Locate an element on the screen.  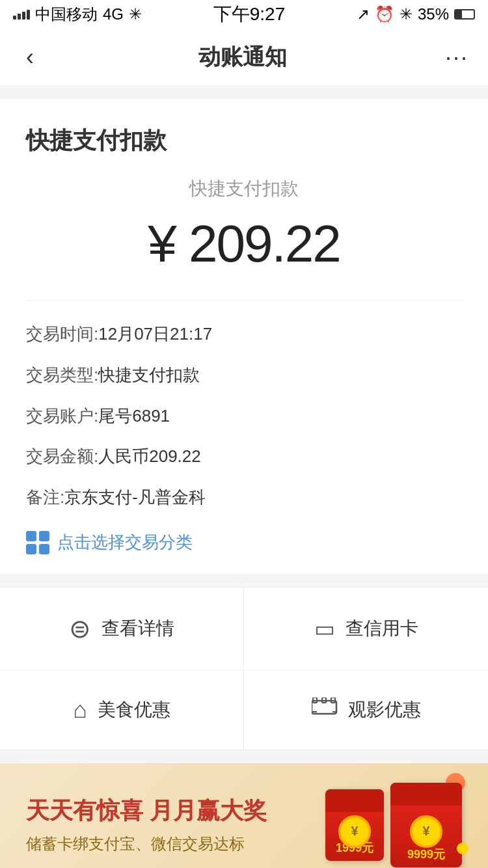
network-label: 4G is located at coordinates (113, 14).